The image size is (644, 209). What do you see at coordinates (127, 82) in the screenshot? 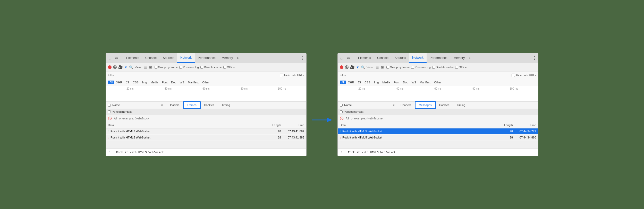
I see `type-btn-js-left: JS` at bounding box center [127, 82].